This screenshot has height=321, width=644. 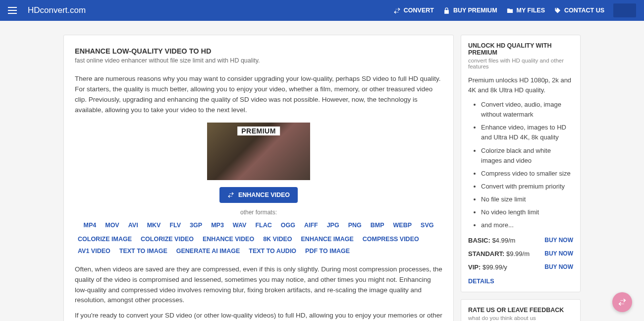 I want to click on premium-title: UNLOCK HD QUALITY WITH PREMIUM, so click(x=521, y=49).